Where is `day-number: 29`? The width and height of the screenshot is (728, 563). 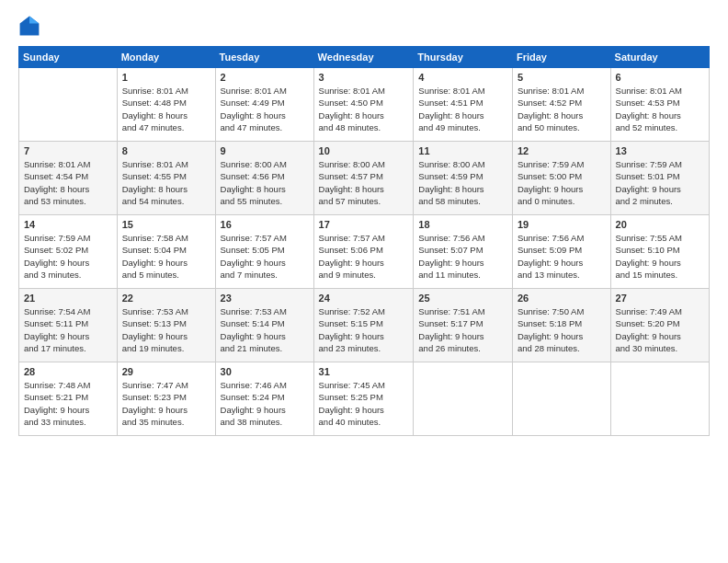
day-number: 29 is located at coordinates (166, 372).